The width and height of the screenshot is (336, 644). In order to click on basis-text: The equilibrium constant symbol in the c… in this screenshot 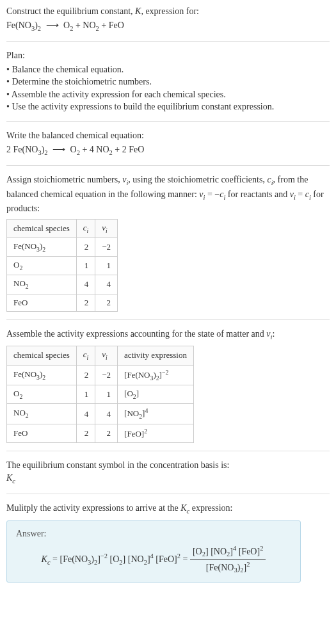, I will do `click(168, 465)`.